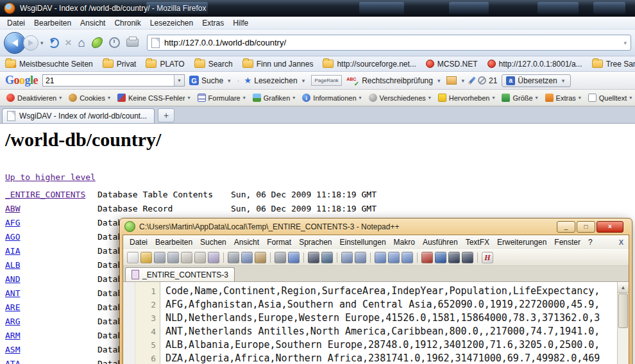  I want to click on listing-link: AIA, so click(51, 251).